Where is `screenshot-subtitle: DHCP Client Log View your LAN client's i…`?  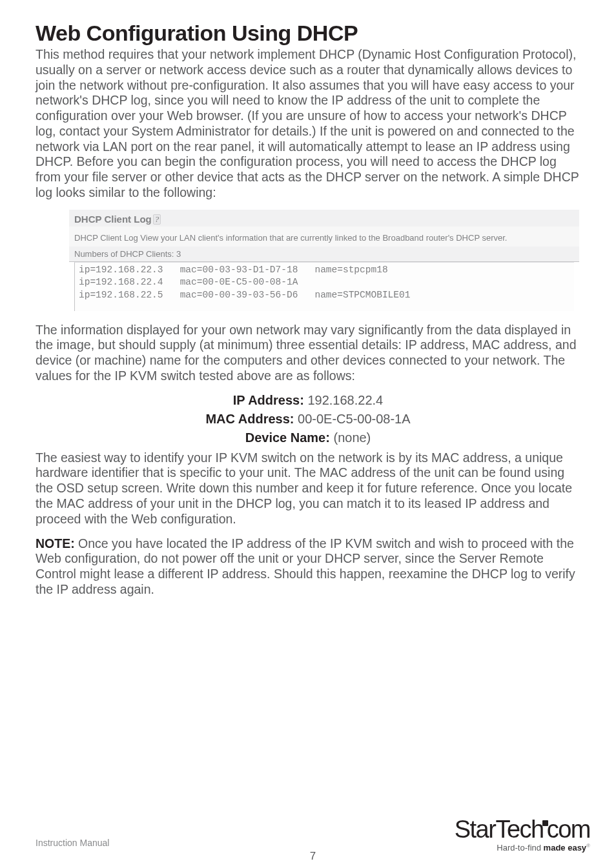
screenshot-subtitle: DHCP Client Log View your LAN client's i… is located at coordinates (324, 236).